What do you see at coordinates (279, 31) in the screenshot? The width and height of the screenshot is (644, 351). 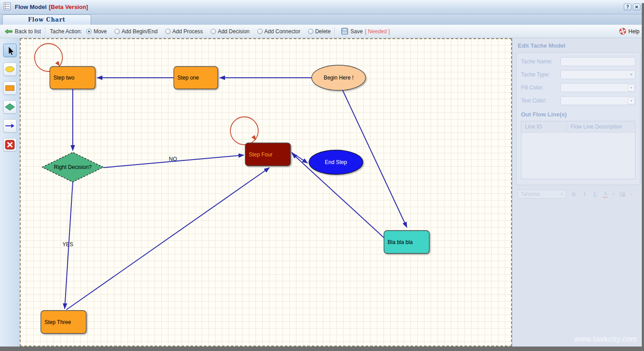 I see `action-radio-add-connector: Add Connector` at bounding box center [279, 31].